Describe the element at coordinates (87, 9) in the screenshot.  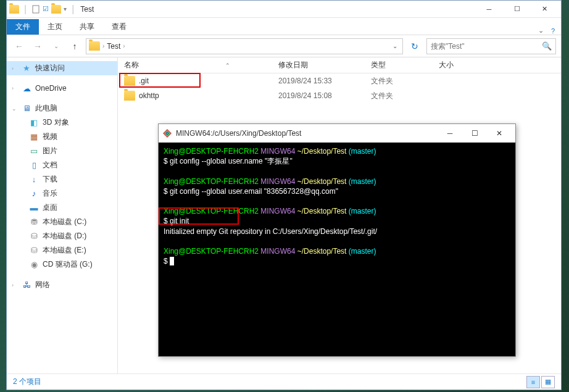
I see `window-title: Test` at that location.